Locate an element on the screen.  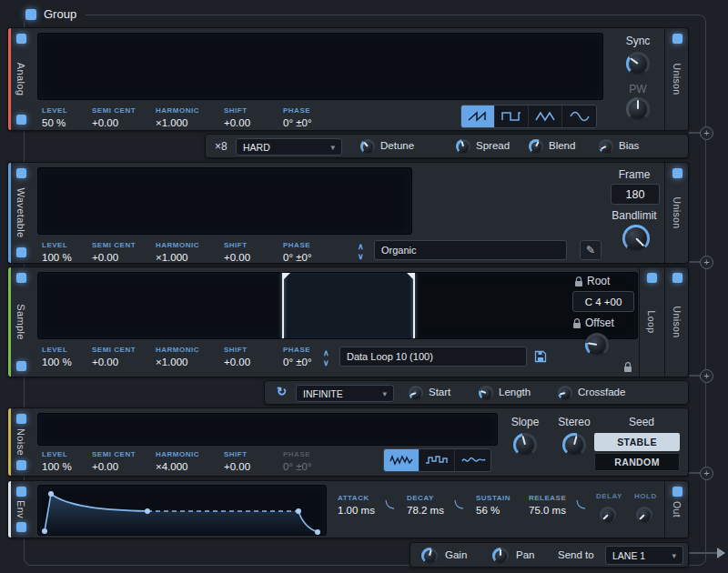
sample-shift-param: SHIFT +0.00 is located at coordinates (237, 357).